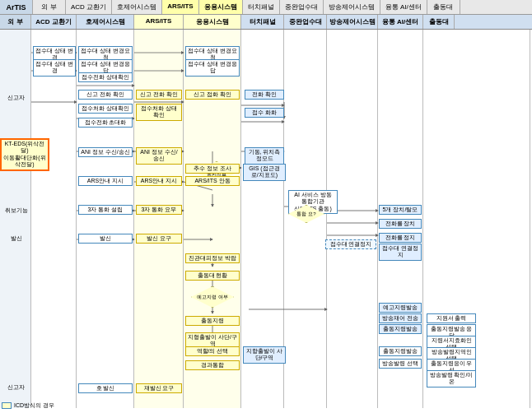 The height and width of the screenshot is (413, 532). What do you see at coordinates (105, 239) in the screenshot?
I see `box-ho-send: 발신` at bounding box center [105, 239].